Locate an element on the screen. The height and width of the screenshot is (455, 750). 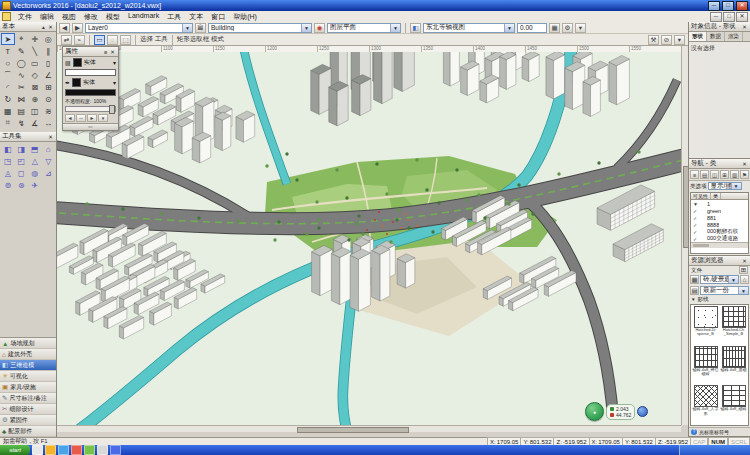
object-info-header: 对象信息 - 形状 ✕ is located at coordinates (720, 27).